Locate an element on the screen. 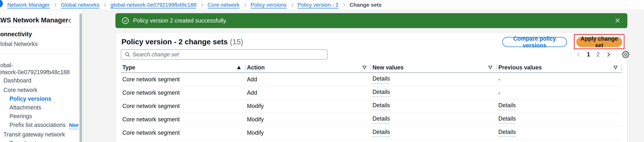 The height and width of the screenshot is (142, 644). sidebar-item-dashboard: Dashboard is located at coordinates (18, 81).